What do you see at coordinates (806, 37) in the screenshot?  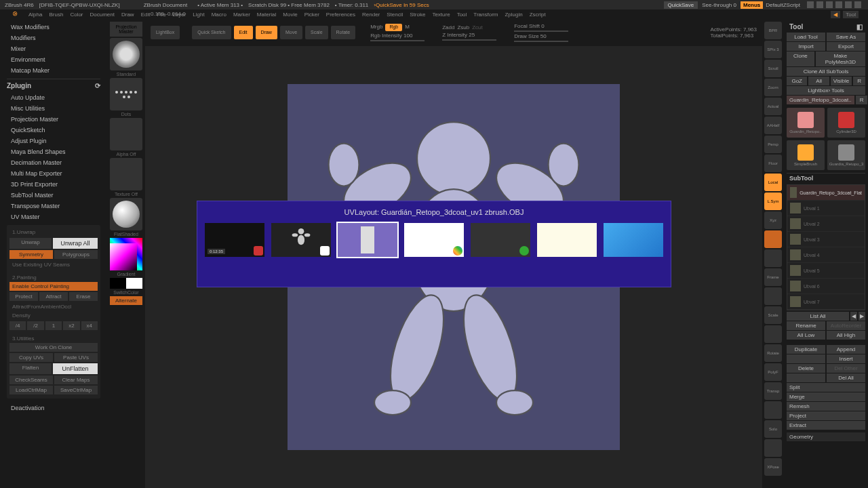 I see `load-tool: Load Tool` at bounding box center [806, 37].